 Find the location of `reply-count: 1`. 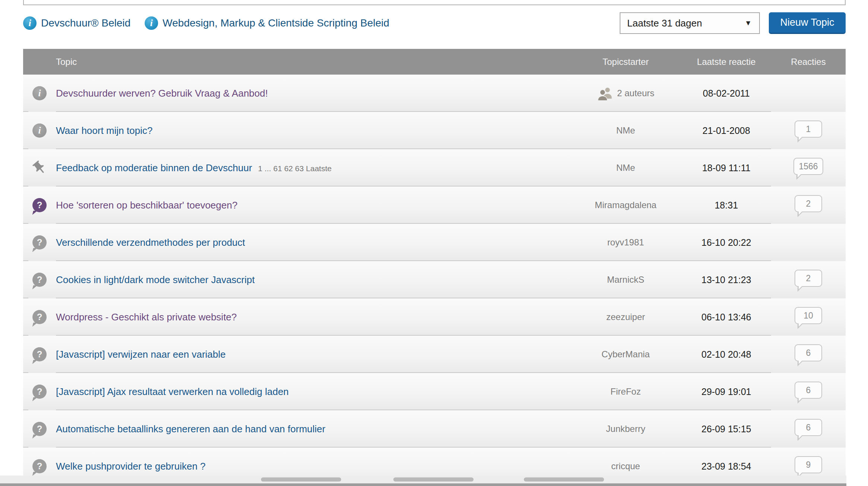

reply-count: 1 is located at coordinates (808, 129).